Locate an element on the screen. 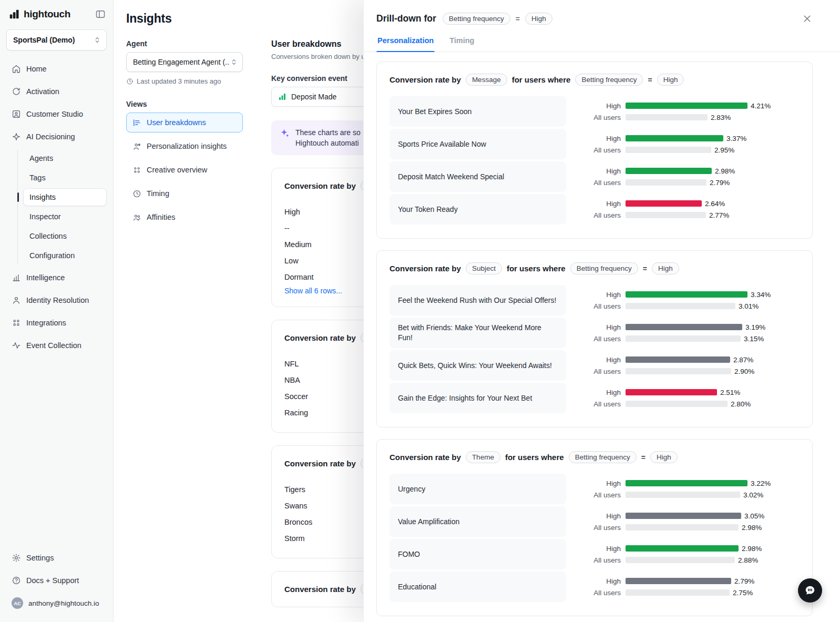  sidebar-item-home: Home is located at coordinates (57, 69).